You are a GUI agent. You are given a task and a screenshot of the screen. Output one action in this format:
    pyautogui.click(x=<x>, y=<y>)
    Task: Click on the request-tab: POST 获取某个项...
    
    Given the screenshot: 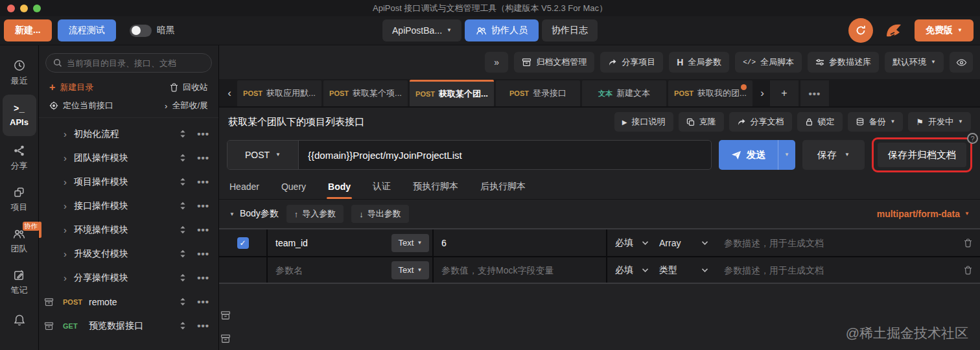 What is the action you would take?
    pyautogui.click(x=366, y=93)
    